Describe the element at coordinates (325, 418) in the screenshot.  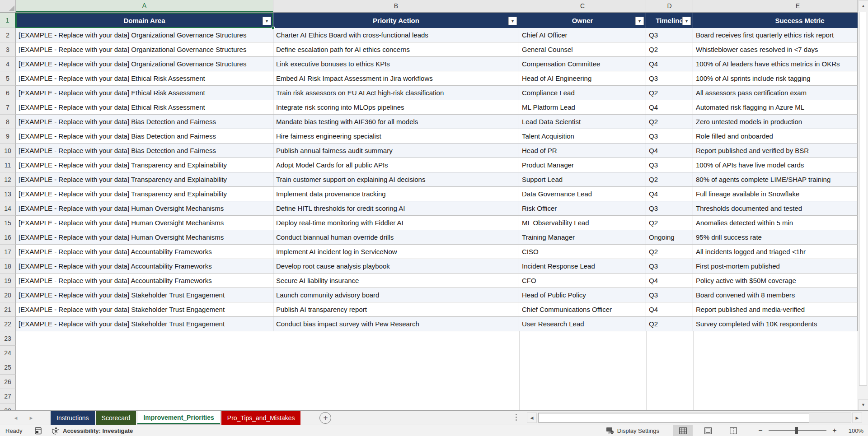
I see `add-sheet-button: +` at that location.